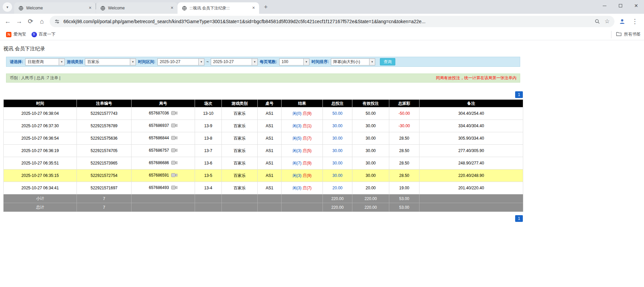 Image resolution: width=644 pixels, height=287 pixels. What do you see at coordinates (110, 62) in the screenshot?
I see `game-type-select: 百家乐 ▼` at bounding box center [110, 62].